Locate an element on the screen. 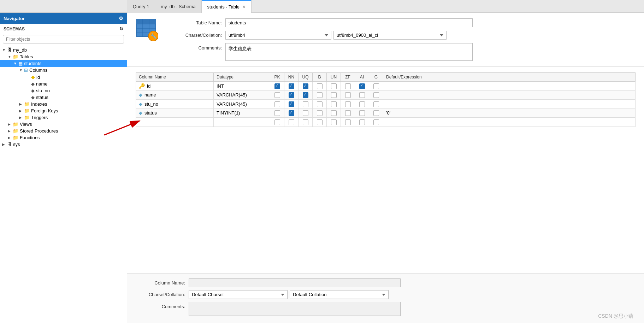 The height and width of the screenshot is (323, 644). settings-icon: ⚙ is located at coordinates (121, 18).